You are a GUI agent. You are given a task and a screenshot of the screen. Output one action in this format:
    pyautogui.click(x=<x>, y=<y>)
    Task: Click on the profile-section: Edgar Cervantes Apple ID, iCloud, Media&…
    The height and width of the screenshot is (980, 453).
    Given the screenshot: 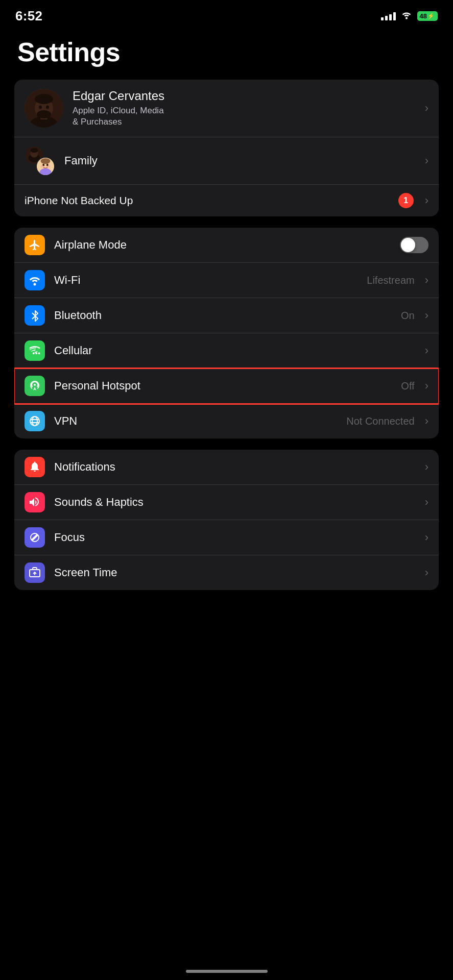 What is the action you would take?
    pyautogui.click(x=227, y=148)
    